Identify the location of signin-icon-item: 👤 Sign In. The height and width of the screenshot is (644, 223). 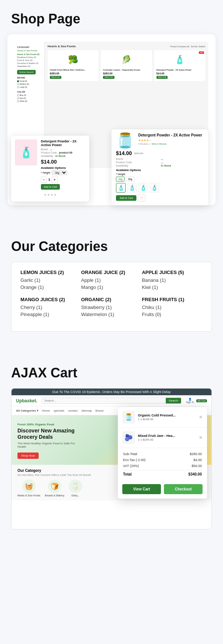
(190, 401).